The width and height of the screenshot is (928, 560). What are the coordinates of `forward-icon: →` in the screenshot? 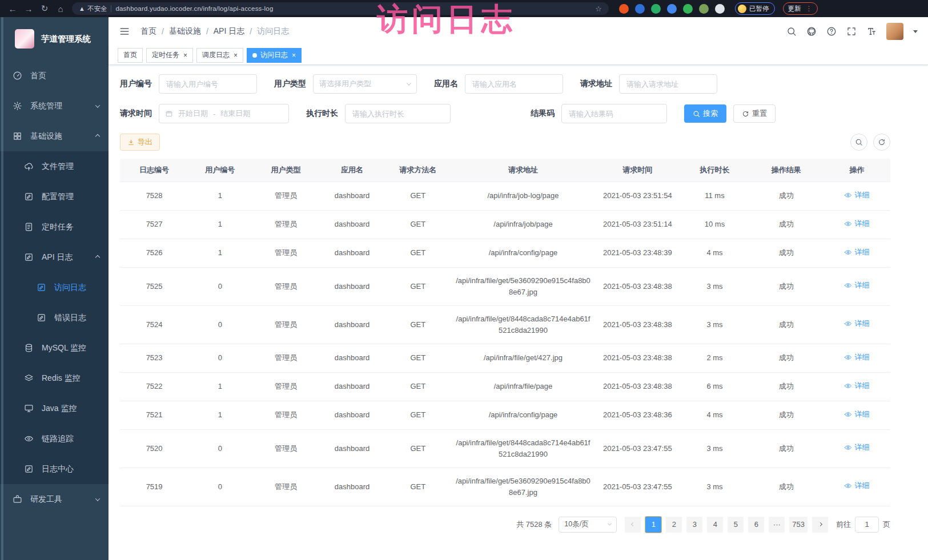 It's located at (29, 9).